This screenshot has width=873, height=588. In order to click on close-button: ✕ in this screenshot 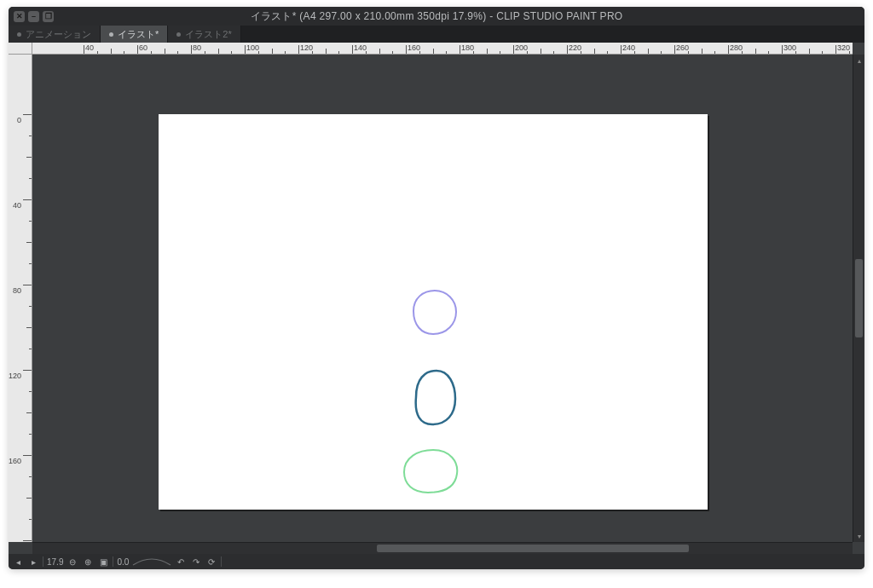, I will do `click(19, 17)`.